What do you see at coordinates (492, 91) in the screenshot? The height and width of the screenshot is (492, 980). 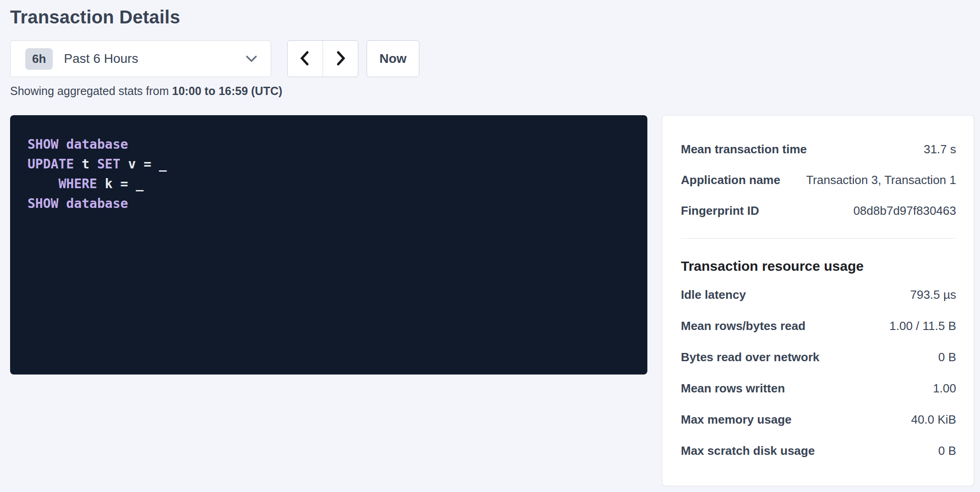 I see `aggregated-stats-line: Showing aggregated stats from 10:00 to 1…` at bounding box center [492, 91].